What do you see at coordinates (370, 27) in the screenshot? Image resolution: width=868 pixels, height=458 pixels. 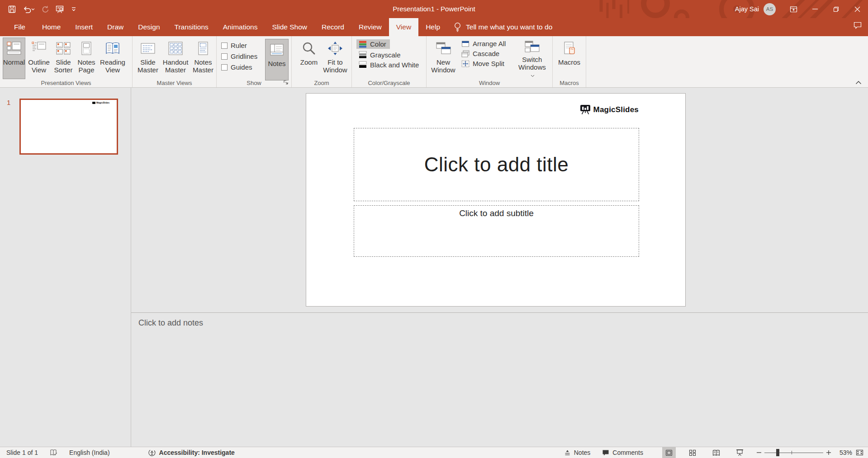 I see `tab-review: Review` at bounding box center [370, 27].